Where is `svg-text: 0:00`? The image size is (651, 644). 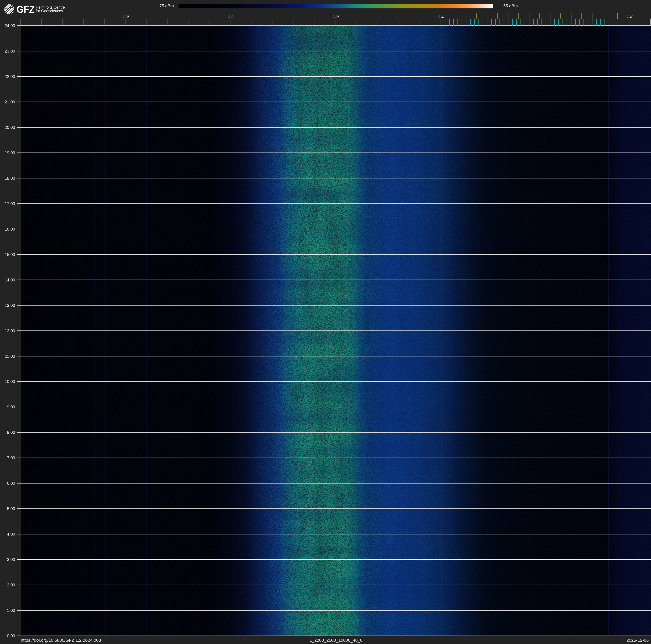 svg-text: 0:00 is located at coordinates (11, 636).